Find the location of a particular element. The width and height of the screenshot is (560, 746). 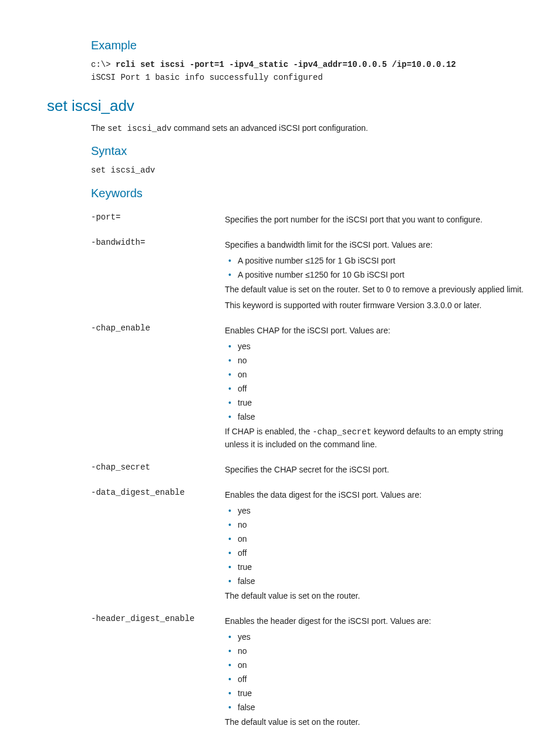

intro-pre: The is located at coordinates (99, 128).